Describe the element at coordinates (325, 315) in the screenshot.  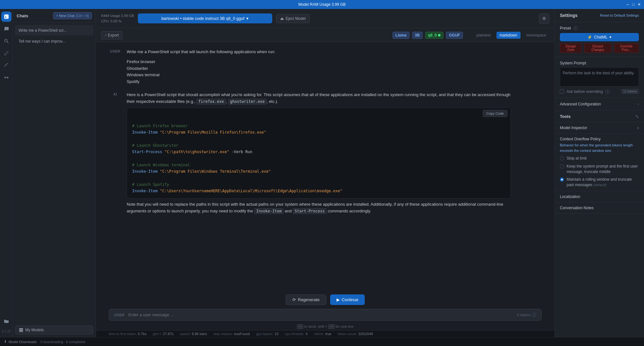
I see `input-row: USER 0 tokens ℹ` at that location.